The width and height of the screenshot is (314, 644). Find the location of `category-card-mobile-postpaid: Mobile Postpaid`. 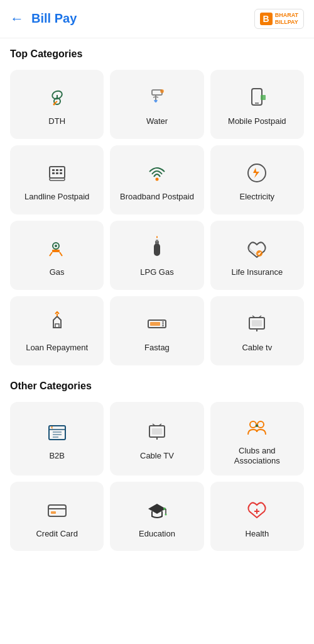

category-card-mobile-postpaid: Mobile Postpaid is located at coordinates (257, 104).